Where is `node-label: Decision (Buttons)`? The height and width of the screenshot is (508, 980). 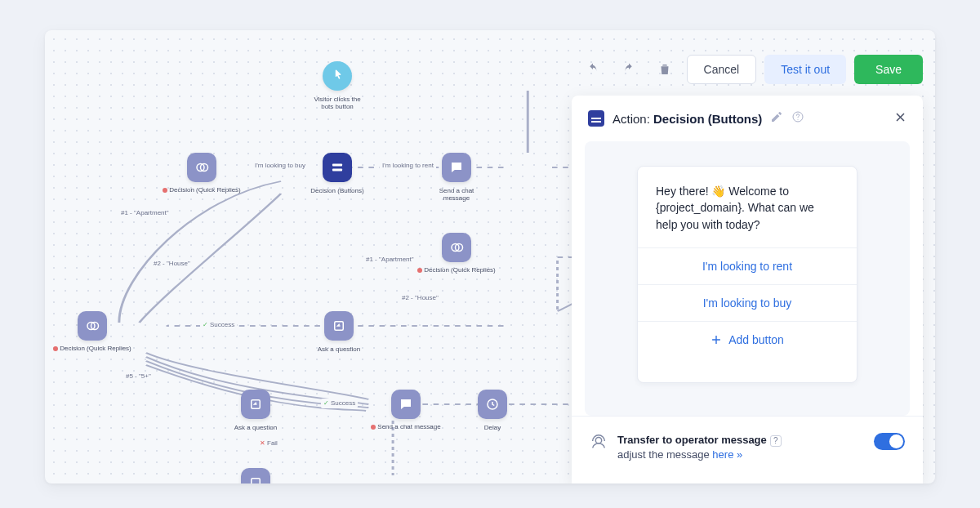 node-label: Decision (Buttons) is located at coordinates (336, 191).